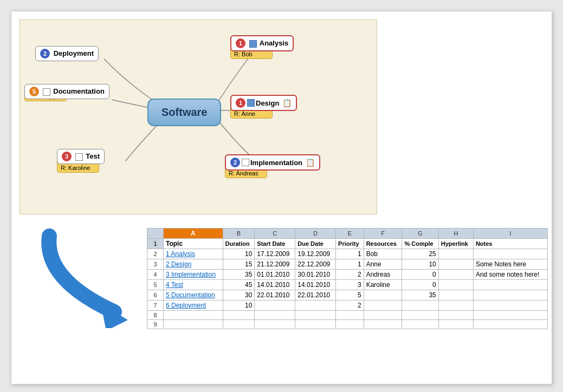  Describe the element at coordinates (238, 296) in the screenshot. I see `cell-duration-6: 30` at that location.